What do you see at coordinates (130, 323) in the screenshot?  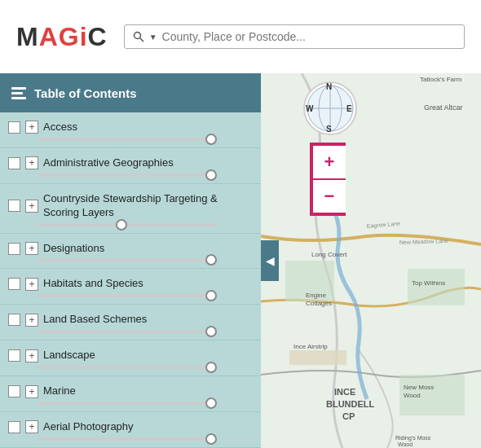 I see `layer-item-land-based: + Land Based Schemes` at bounding box center [130, 323].